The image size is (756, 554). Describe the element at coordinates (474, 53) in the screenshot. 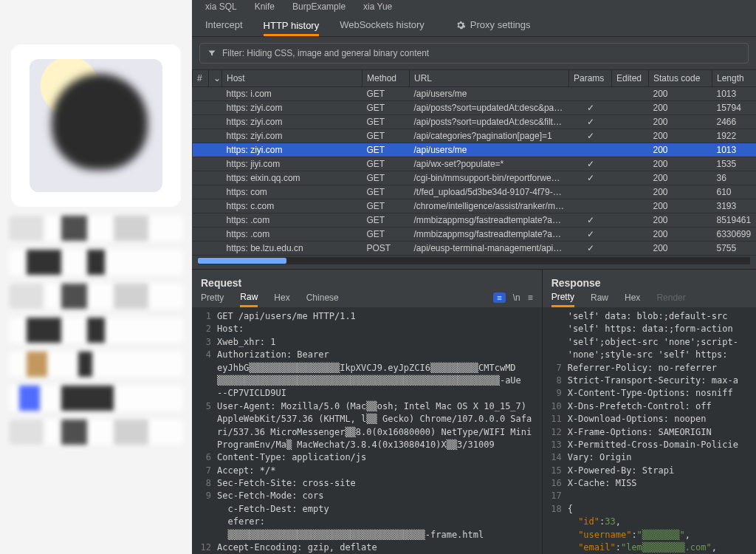

I see `filter-bar: Filter: Hiding CSS, image and general bi…` at that location.